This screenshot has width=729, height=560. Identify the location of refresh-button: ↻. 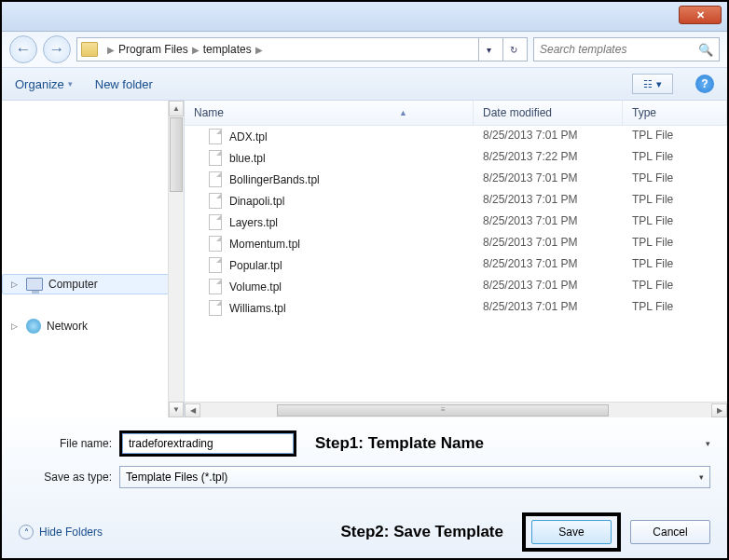
(513, 49).